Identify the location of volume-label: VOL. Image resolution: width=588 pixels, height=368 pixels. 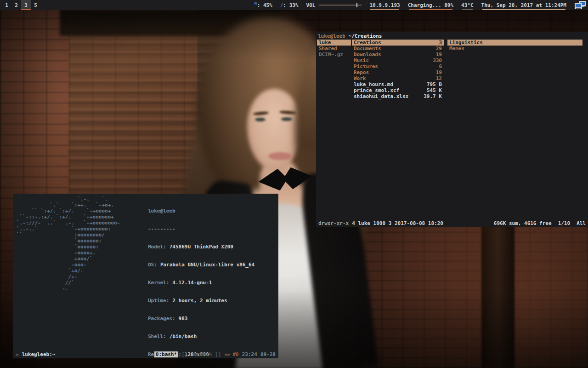
(311, 6).